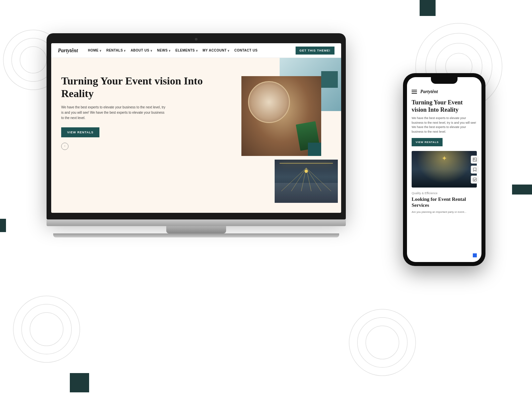 Image resolution: width=532 pixels, height=399 pixels. Describe the element at coordinates (65, 146) in the screenshot. I see `laptop-scroll-indicator` at that location.